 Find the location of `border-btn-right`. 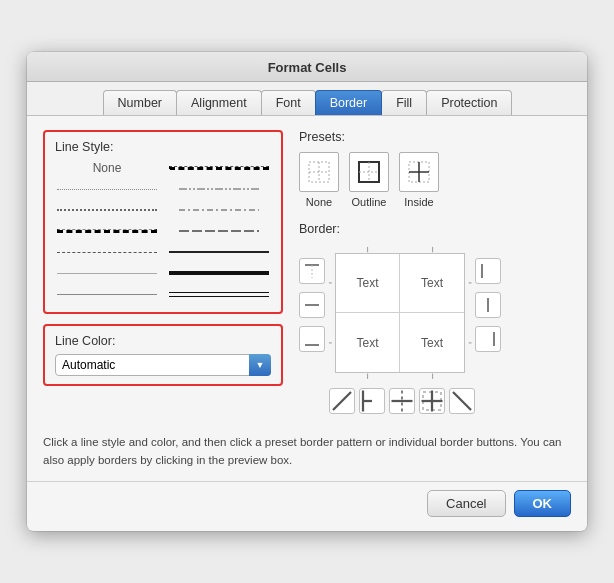

border-btn-right is located at coordinates (488, 339).